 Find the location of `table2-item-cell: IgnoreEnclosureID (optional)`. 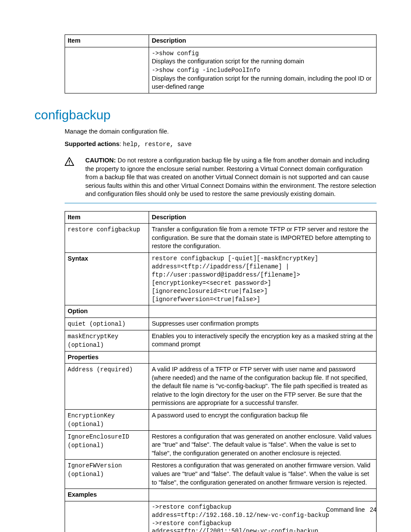

table2-item-cell: IgnoreEnclosureID (optional) is located at coordinates (107, 445).